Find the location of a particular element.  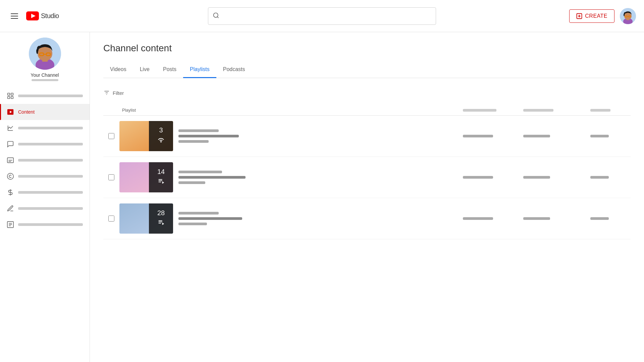

col-4-header is located at coordinates (610, 110).